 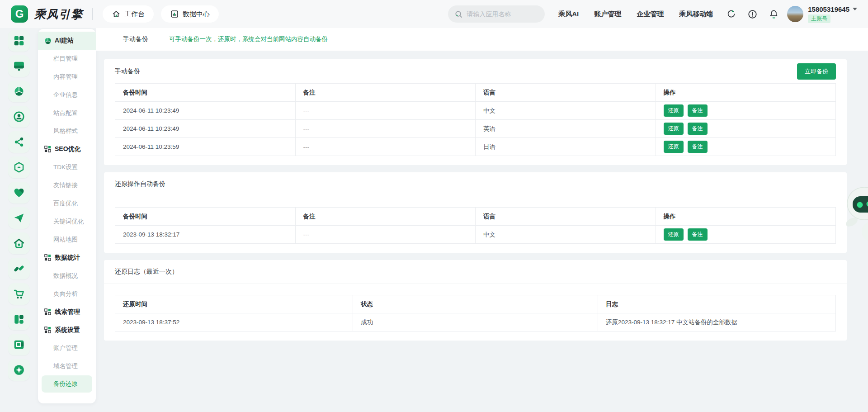 I want to click on sidebar-item-数据概况: 数据概况, so click(x=67, y=276).